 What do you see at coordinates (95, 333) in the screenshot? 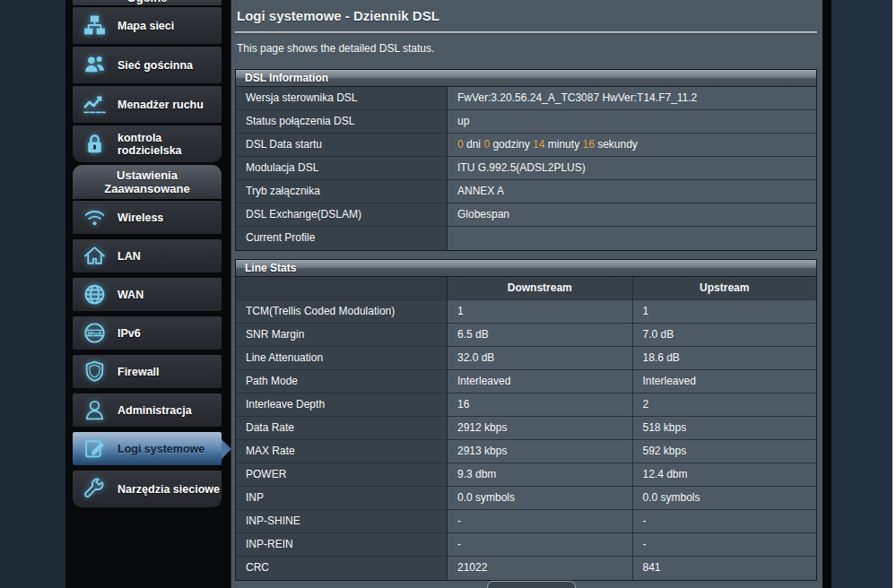
I see `svg-text: IPv6` at bounding box center [95, 333].